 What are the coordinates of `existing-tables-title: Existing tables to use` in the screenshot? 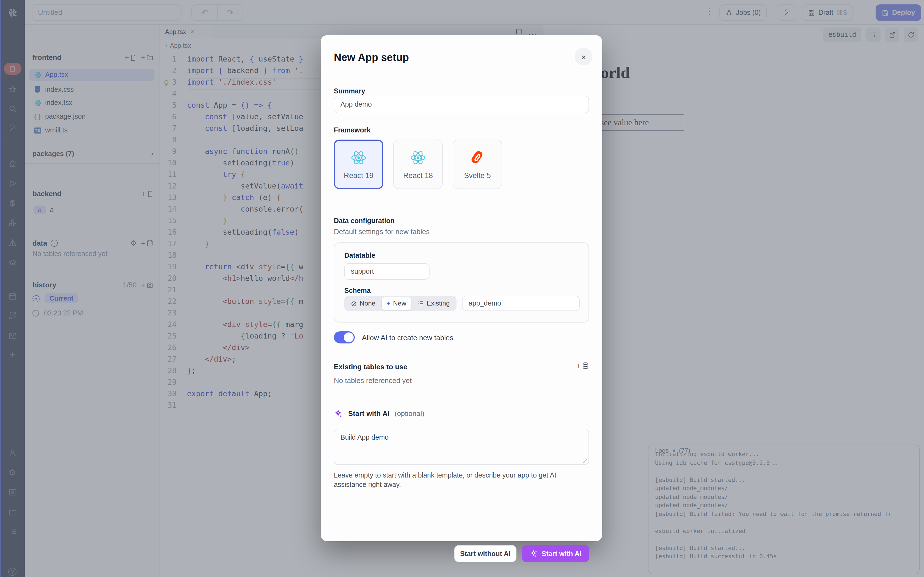 It's located at (370, 367).